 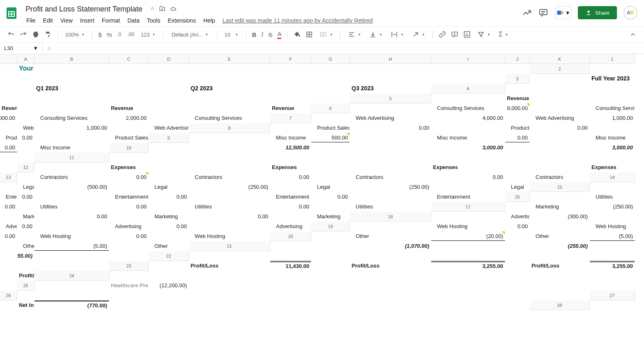 What do you see at coordinates (331, 286) in the screenshot?
I see `cell-F25` at bounding box center [331, 286].